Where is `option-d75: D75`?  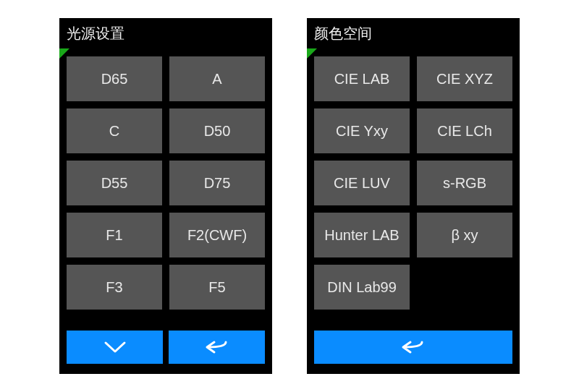 option-d75: D75 is located at coordinates (217, 183).